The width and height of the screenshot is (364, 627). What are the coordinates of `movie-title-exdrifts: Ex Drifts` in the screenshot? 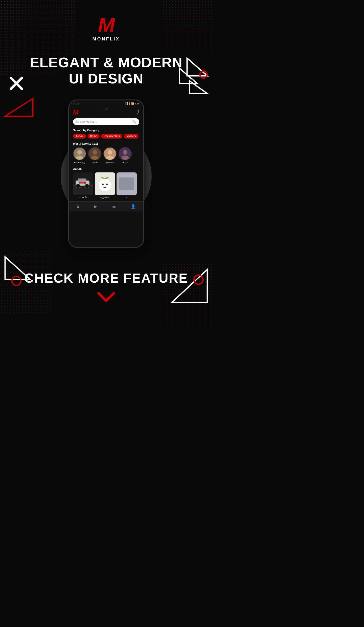 It's located at (83, 197).